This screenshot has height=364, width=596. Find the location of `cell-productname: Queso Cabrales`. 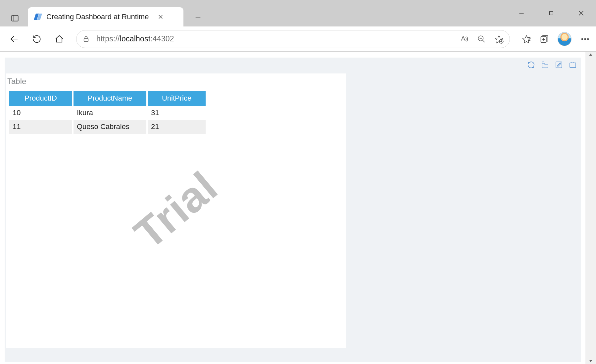

cell-productname: Queso Cabrales is located at coordinates (110, 127).